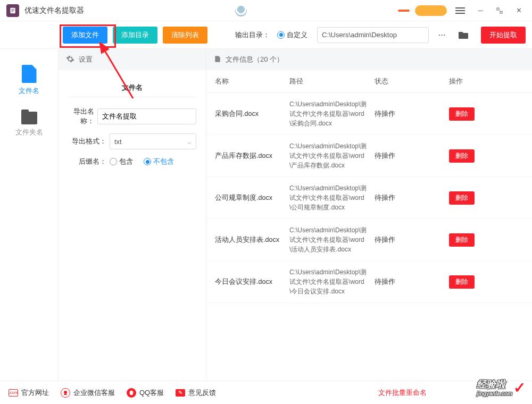 The image size is (532, 404). Describe the element at coordinates (460, 11) in the screenshot. I see `menu-icon` at that location.